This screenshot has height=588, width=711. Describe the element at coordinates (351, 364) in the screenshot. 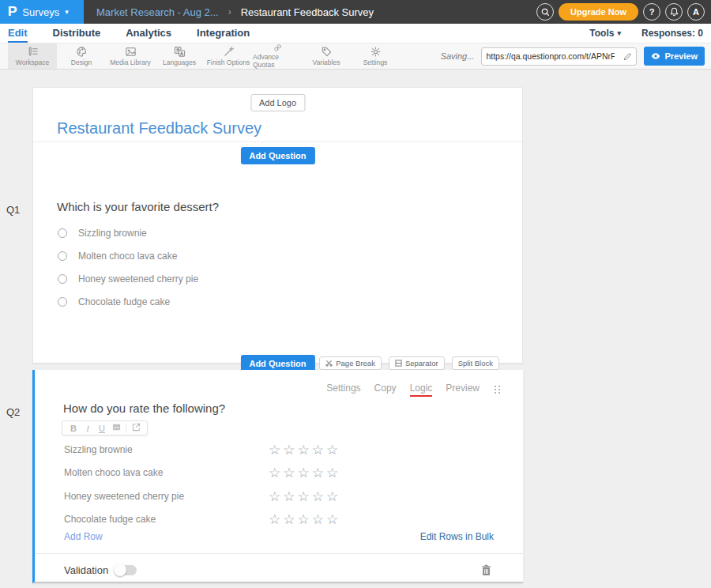

I see `page-break-button: Page Break` at that location.